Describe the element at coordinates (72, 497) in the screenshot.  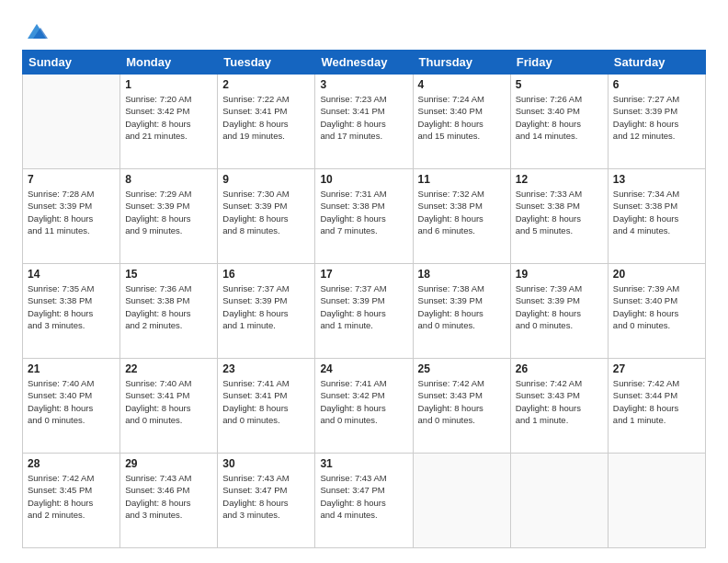
I see `day-info: Sunrise: 7:42 AM Sunset: 3:45 PM Dayligh…` at that location.